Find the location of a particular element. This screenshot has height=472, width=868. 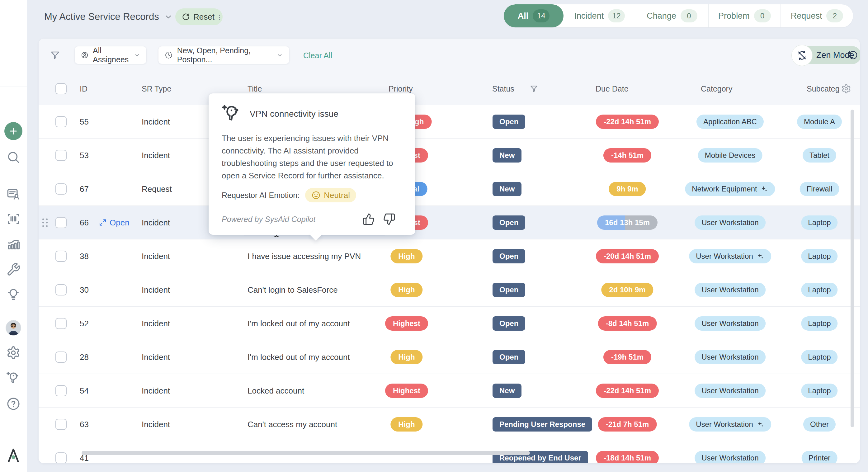

tab-label: All is located at coordinates (523, 16).